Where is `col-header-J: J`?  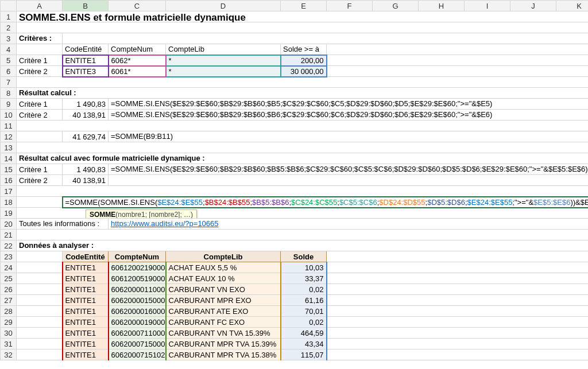
col-header-J: J is located at coordinates (533, 6).